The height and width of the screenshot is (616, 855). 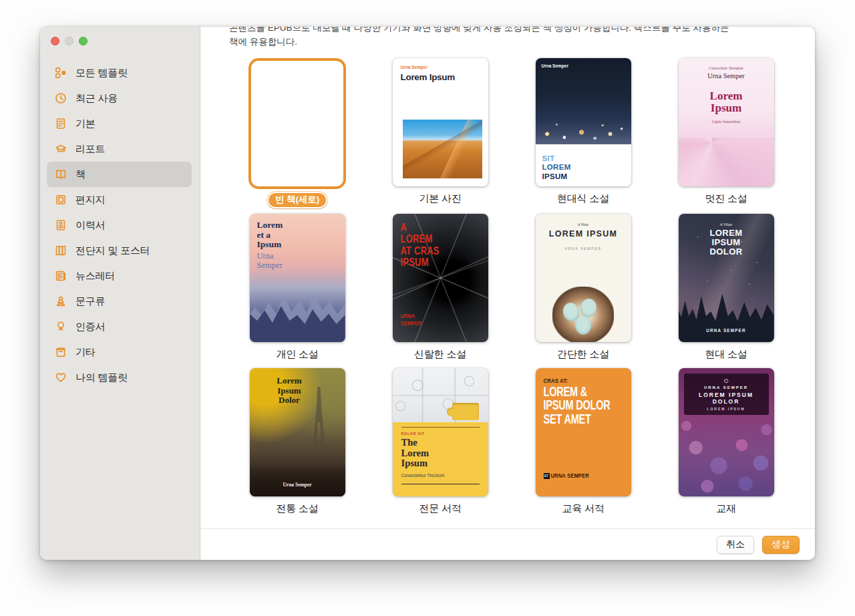 I want to click on cover-subtitle: Consectetur Tincidunt, so click(x=727, y=68).